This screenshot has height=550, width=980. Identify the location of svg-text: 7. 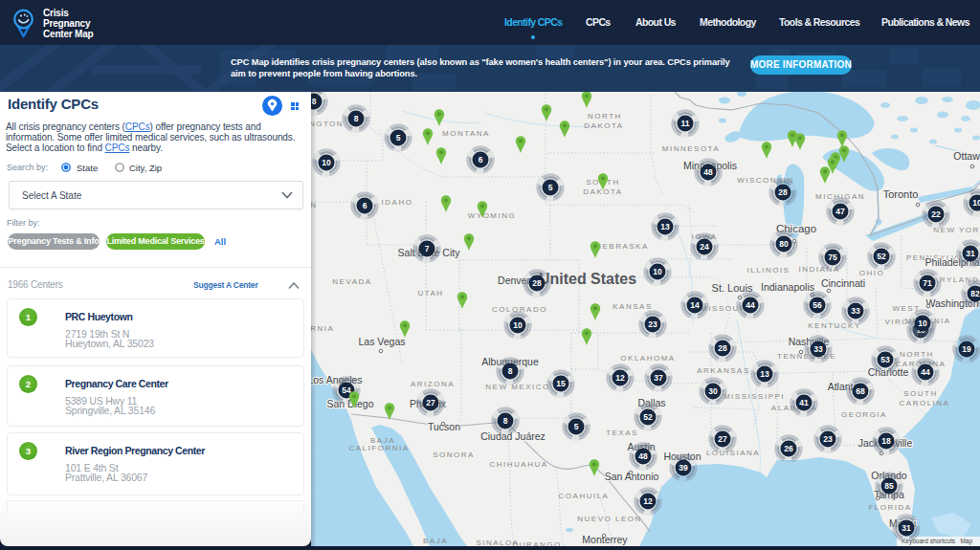
(427, 249).